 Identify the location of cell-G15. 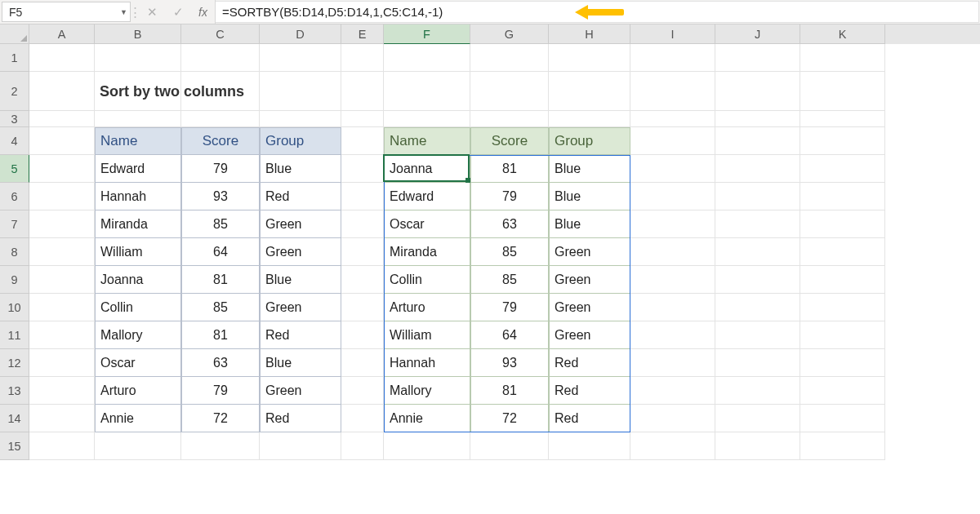
(510, 446).